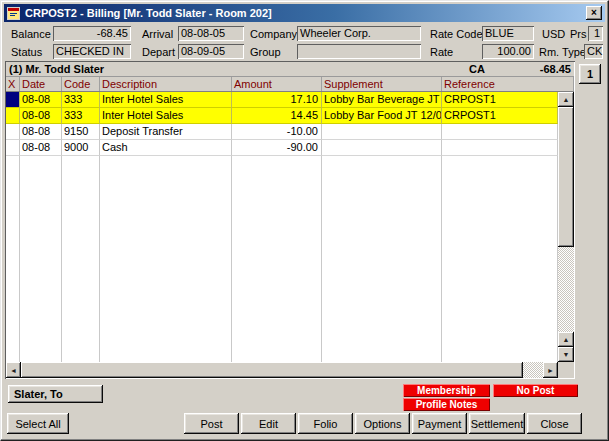 This screenshot has width=609, height=441. I want to click on options-button: Options, so click(382, 424).